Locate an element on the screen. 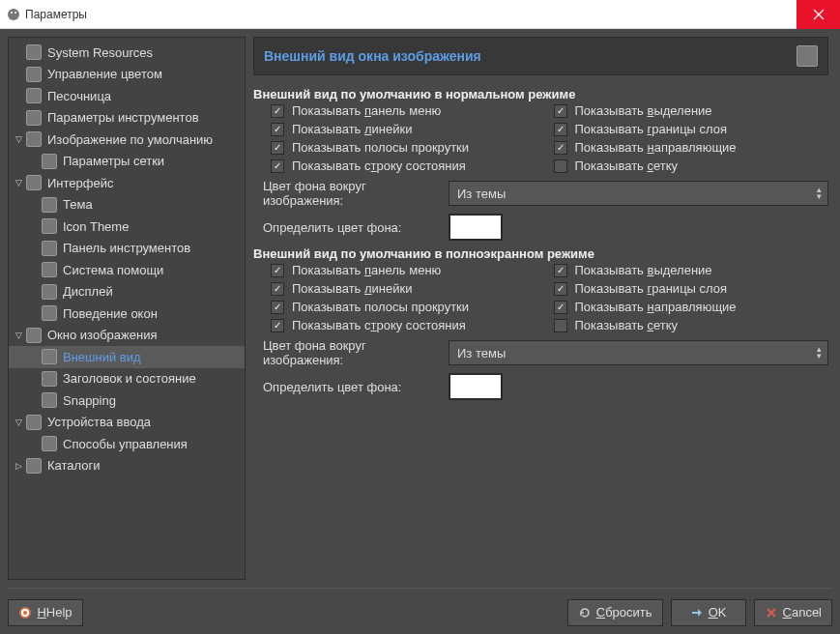  tree-expander-icon: ▷ is located at coordinates (18, 466).